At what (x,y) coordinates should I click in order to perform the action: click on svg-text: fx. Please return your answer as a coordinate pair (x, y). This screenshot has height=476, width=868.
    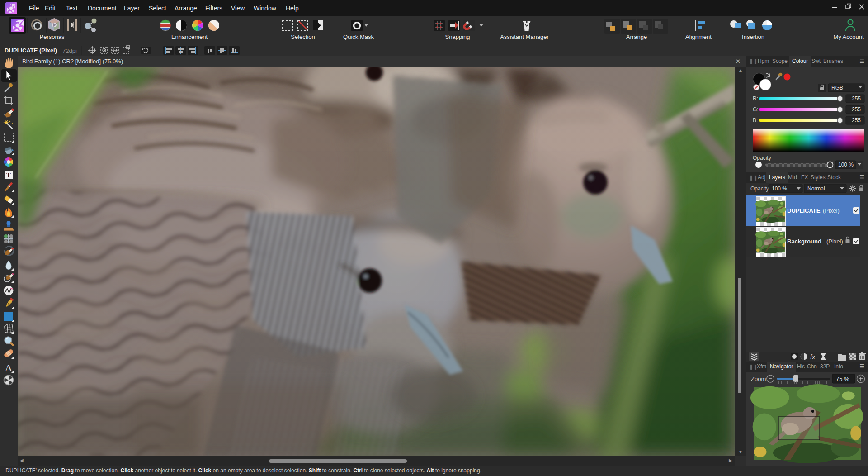
    Looking at the image, I should click on (813, 357).